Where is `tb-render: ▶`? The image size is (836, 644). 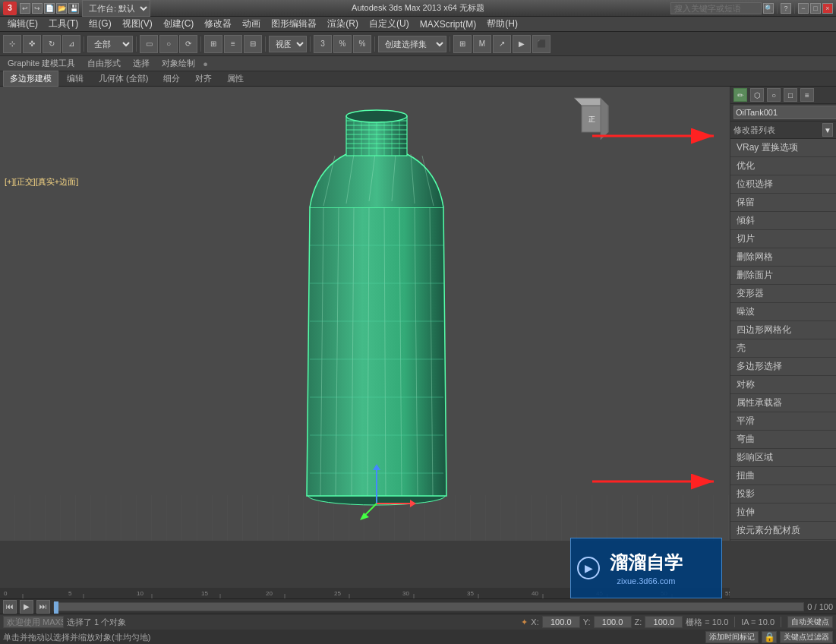 tb-render: ▶ is located at coordinates (522, 44).